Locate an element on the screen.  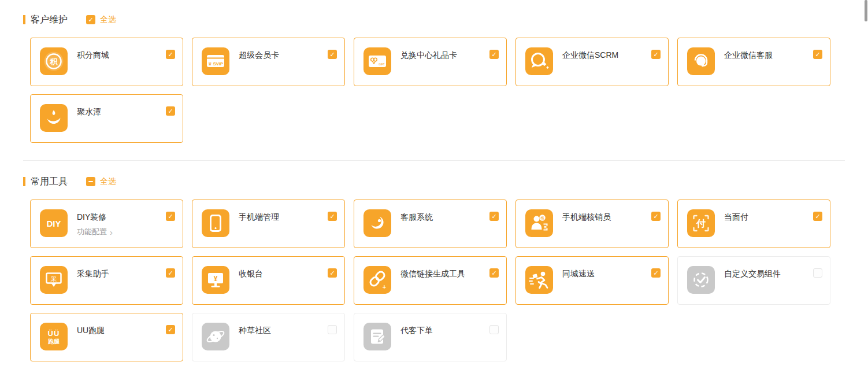
app-card: DIY DIY装修 功能配置› is located at coordinates (106, 224).